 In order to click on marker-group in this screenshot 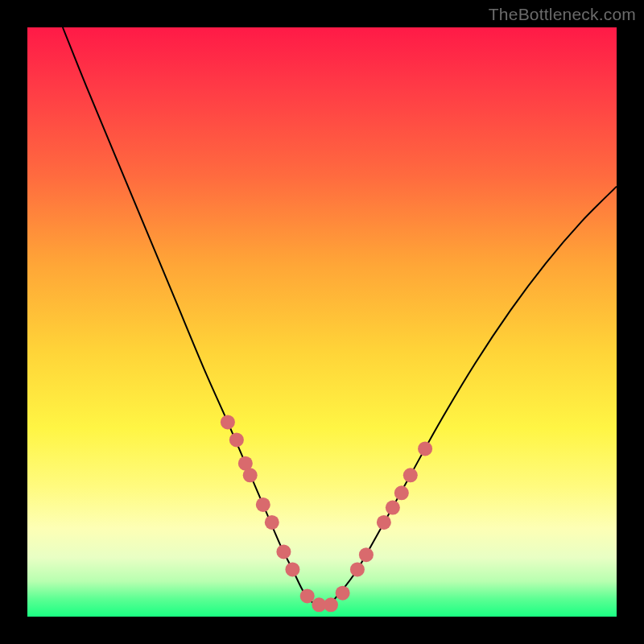, I will do `click(327, 514)`.